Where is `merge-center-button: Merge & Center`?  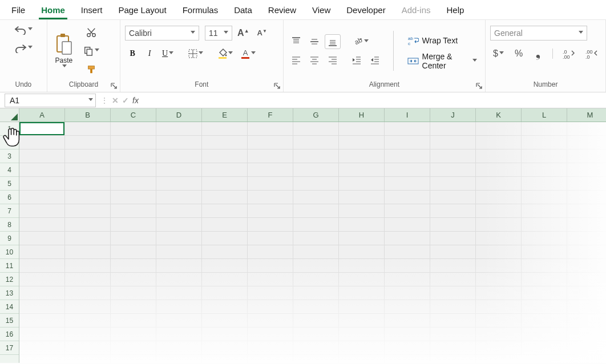
merge-center-button: Merge & Center is located at coordinates (443, 61).